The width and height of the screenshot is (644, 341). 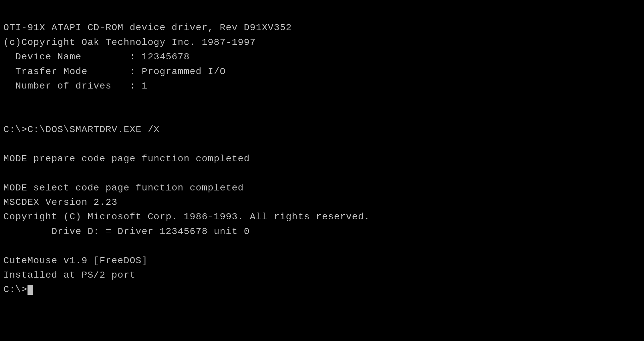 I want to click on terminal-line-line12: CuteMouse v1.9 [FreeDOS], so click(x=322, y=261).